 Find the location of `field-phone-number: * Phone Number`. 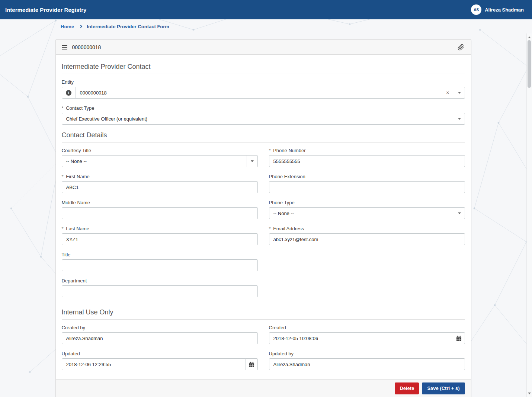

field-phone-number: * Phone Number is located at coordinates (367, 157).